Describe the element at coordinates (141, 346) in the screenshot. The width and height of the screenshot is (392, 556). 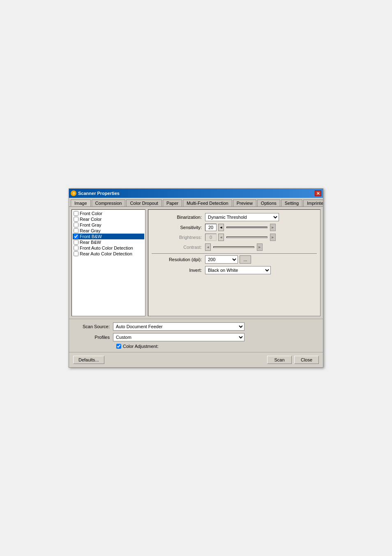
I see `color-adjustment-label: Color Adjustment:` at that location.